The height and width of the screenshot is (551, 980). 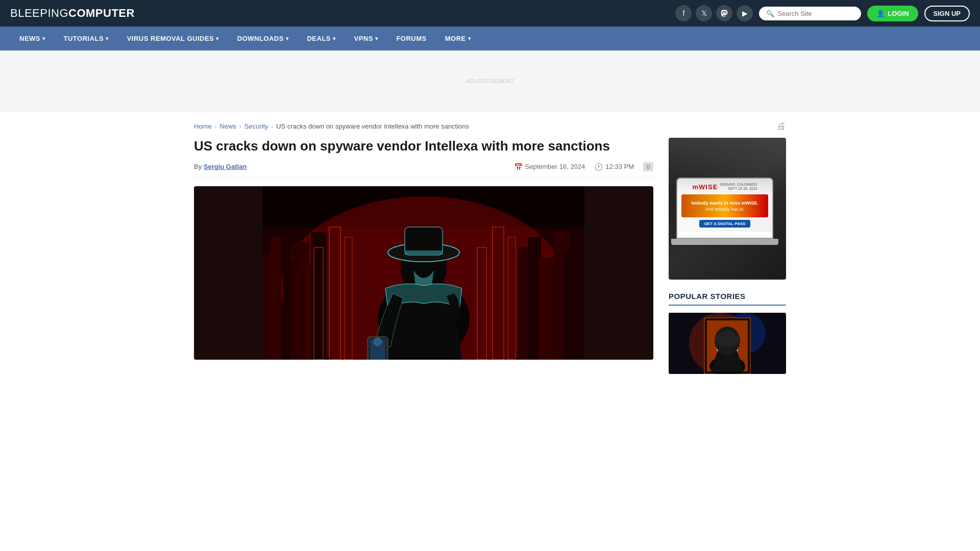 I want to click on search-icon: 🔍, so click(x=770, y=13).